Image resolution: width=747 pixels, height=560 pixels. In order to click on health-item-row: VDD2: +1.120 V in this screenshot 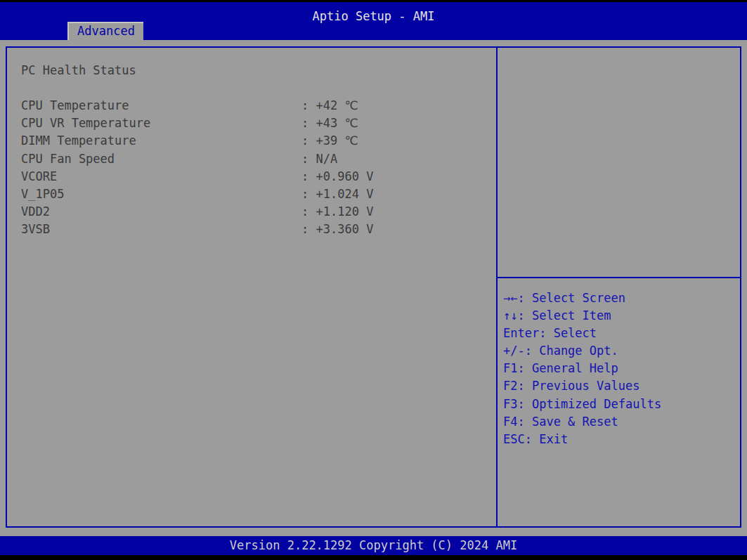, I will do `click(259, 212)`.